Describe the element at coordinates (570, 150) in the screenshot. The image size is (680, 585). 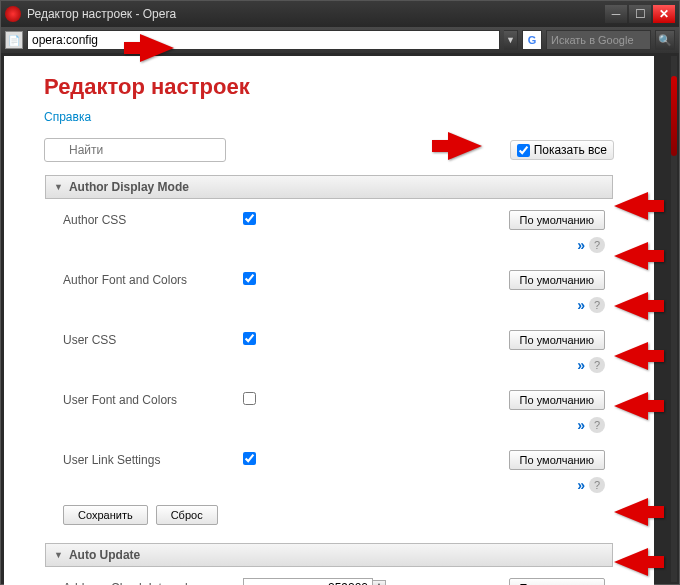
I see `show-all-label: Показать все` at that location.